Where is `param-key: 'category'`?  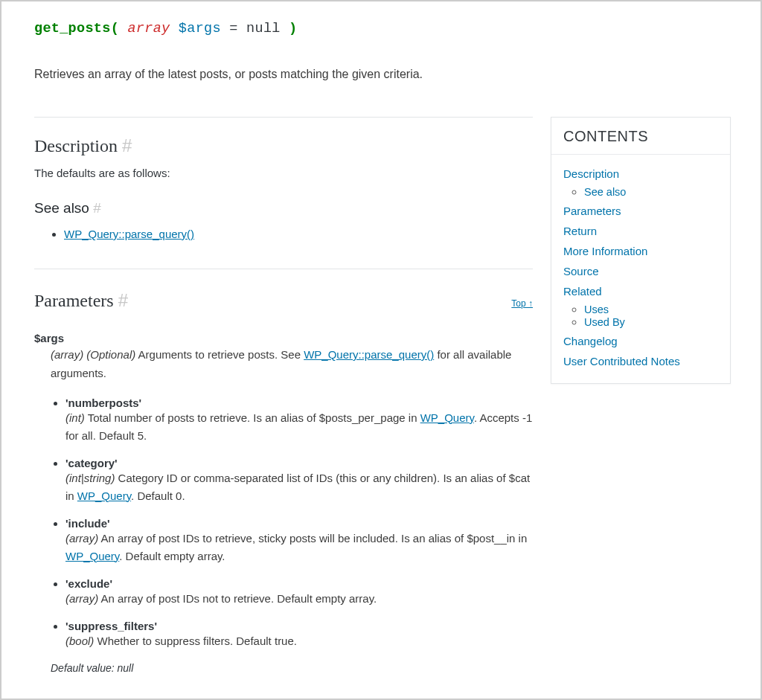
param-key: 'category' is located at coordinates (92, 463).